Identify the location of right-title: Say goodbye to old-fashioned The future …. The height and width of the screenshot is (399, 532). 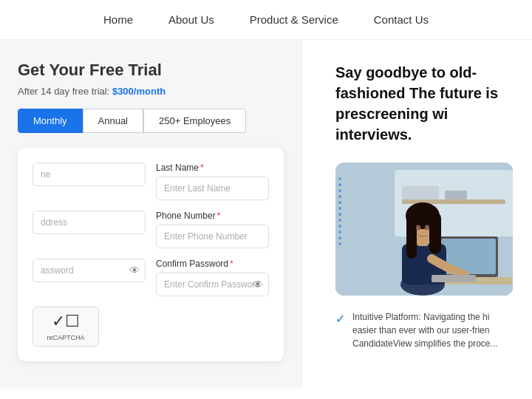
(425, 103).